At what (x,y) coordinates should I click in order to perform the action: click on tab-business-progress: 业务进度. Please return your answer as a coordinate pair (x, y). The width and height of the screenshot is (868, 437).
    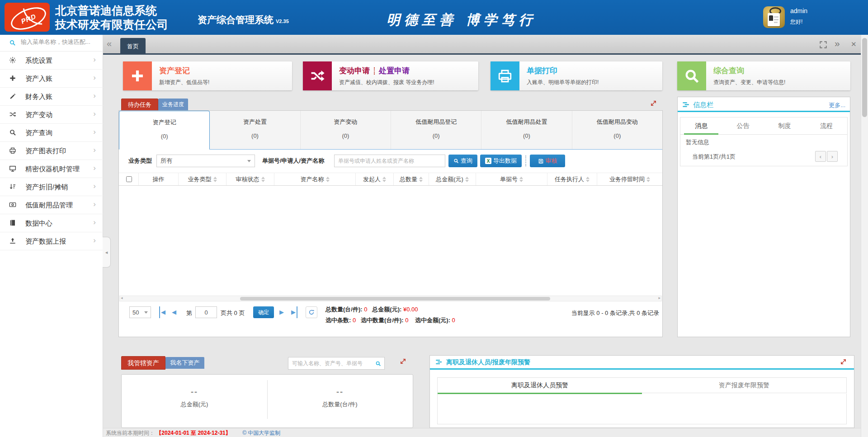
    Looking at the image, I should click on (173, 104).